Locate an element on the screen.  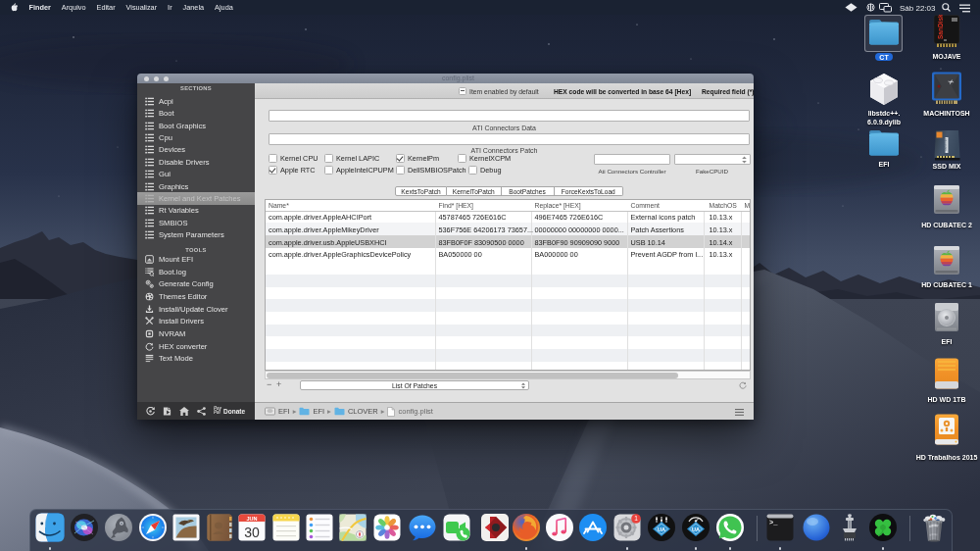
svg-text: JUN is located at coordinates (251, 519).